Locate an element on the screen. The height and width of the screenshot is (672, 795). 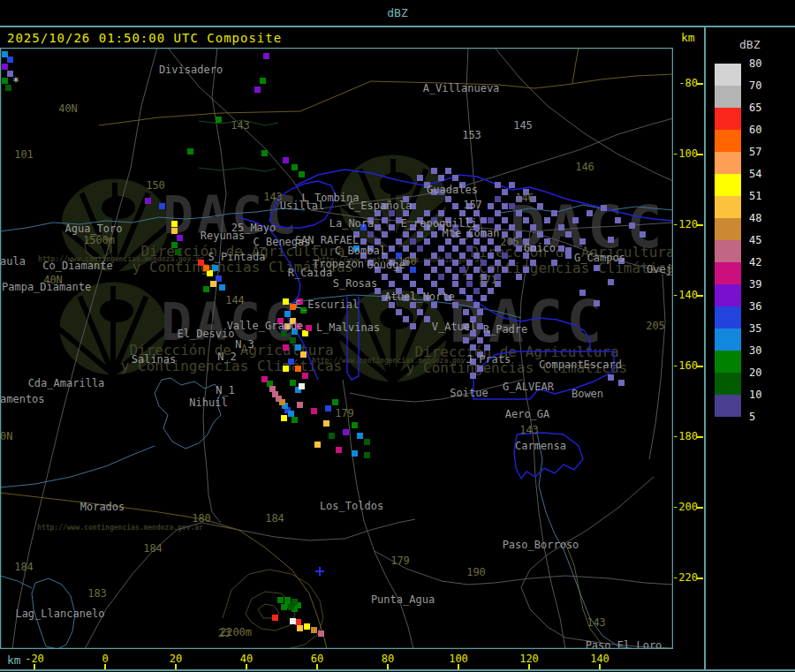
map-label: 145 is located at coordinates (523, 125).